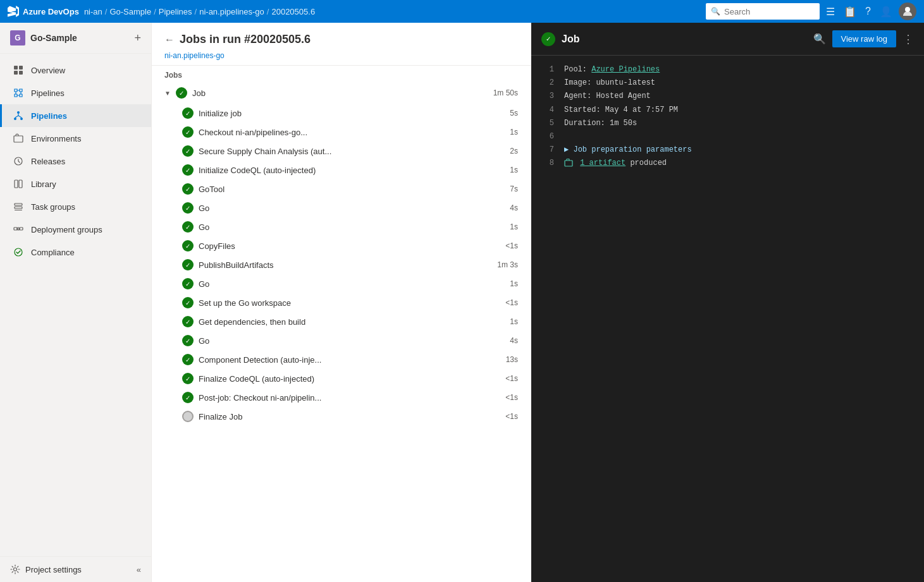  Describe the element at coordinates (462, 11) in the screenshot. I see `topnav: Azure DevOps ni-an / Go-Sample / Pipelin…` at that location.